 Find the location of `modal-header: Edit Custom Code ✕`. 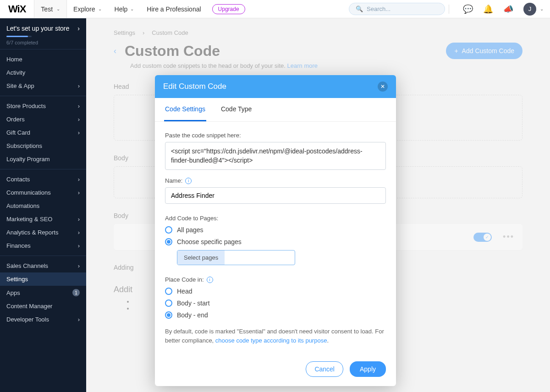

modal-header: Edit Custom Code ✕ is located at coordinates (275, 87).